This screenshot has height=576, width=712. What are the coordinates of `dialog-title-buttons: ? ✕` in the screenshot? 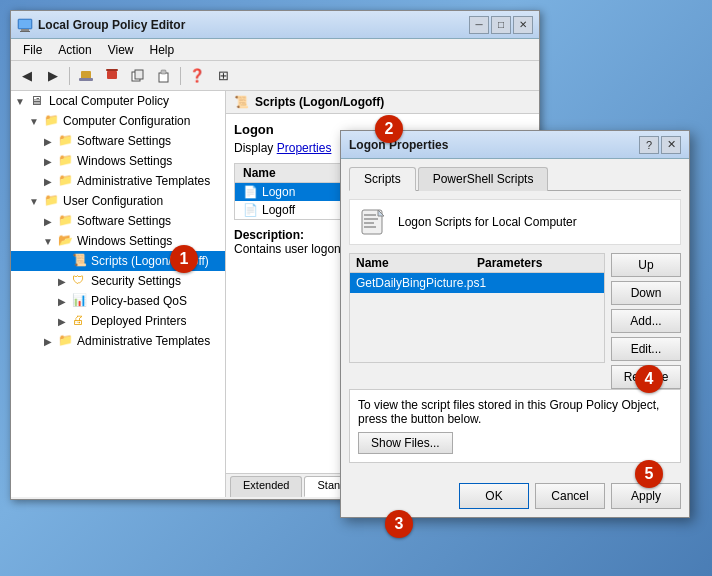 It's located at (660, 145).